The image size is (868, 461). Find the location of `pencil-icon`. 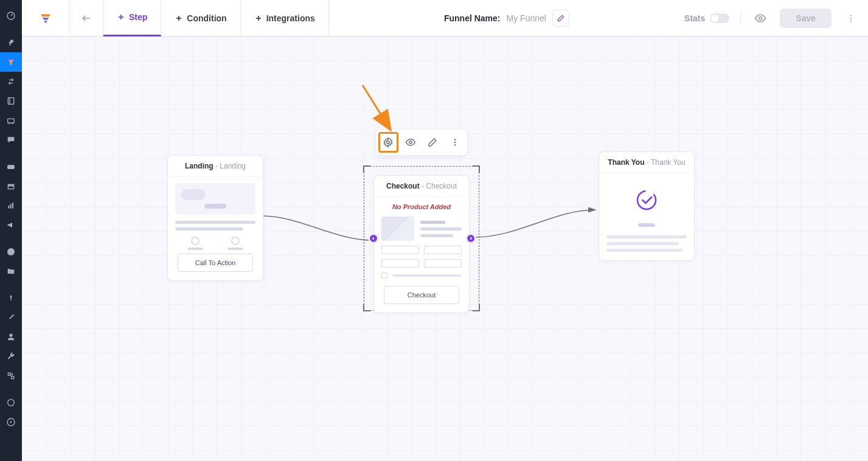

pencil-icon is located at coordinates (432, 142).